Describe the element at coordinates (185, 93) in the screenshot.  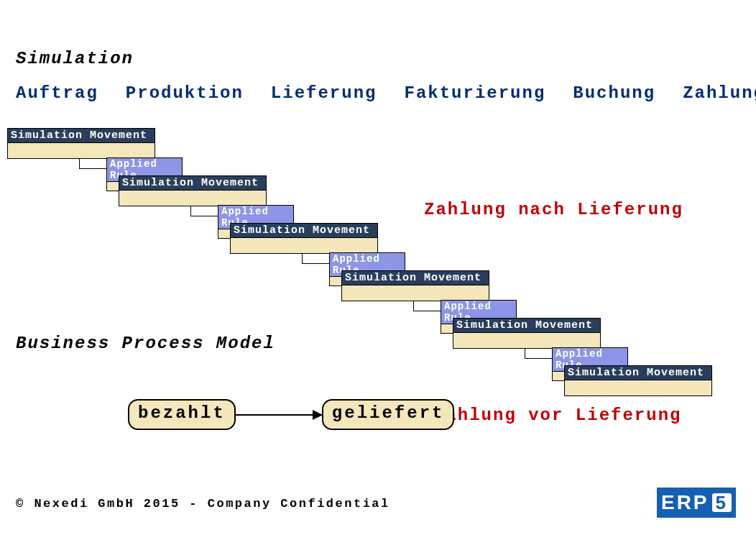
I see `phase-produktion: Produktion` at that location.